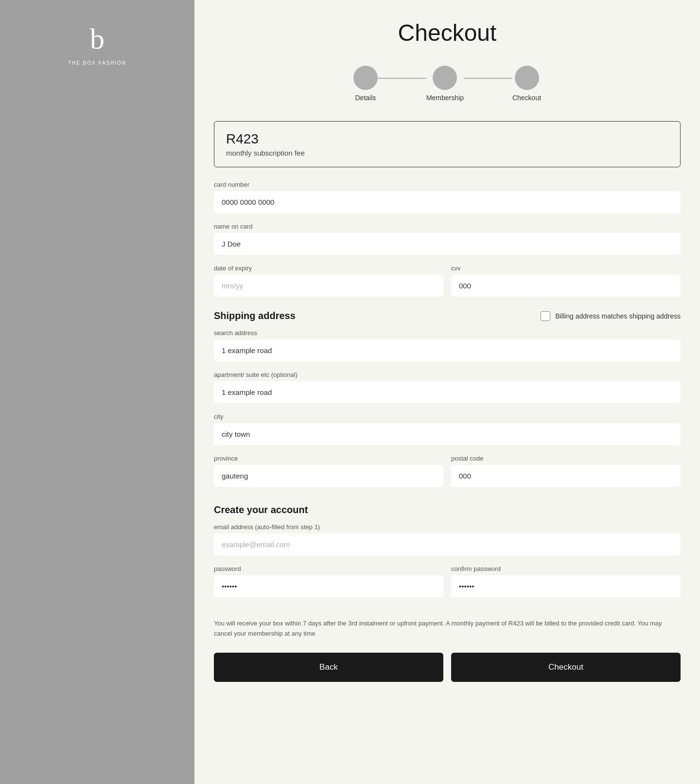 This screenshot has height=784, width=700. I want to click on account-title: Create your account, so click(261, 510).